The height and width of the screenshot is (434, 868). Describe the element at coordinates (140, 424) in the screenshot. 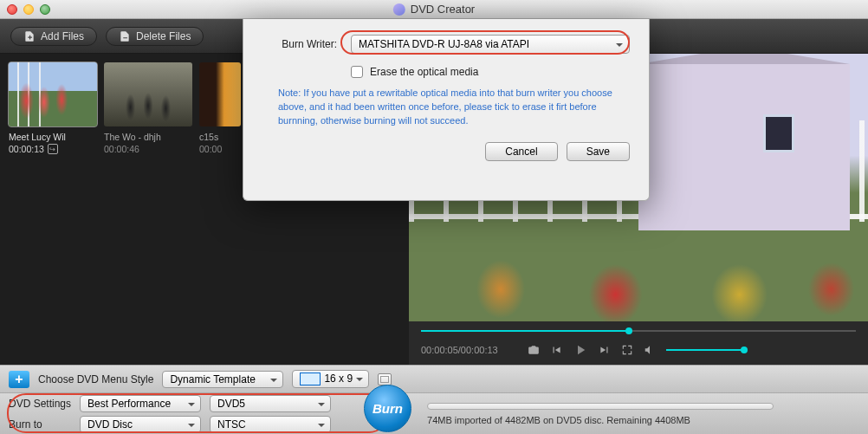

I see `destination-select: DVD Disc` at that location.